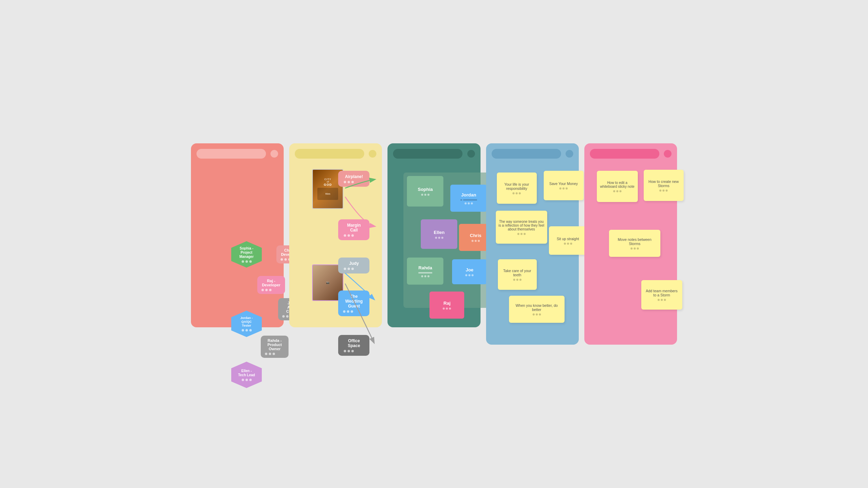 The image size is (868, 488). Describe the element at coordinates (237, 244) in the screenshot. I see `board-1-arrows` at that location.